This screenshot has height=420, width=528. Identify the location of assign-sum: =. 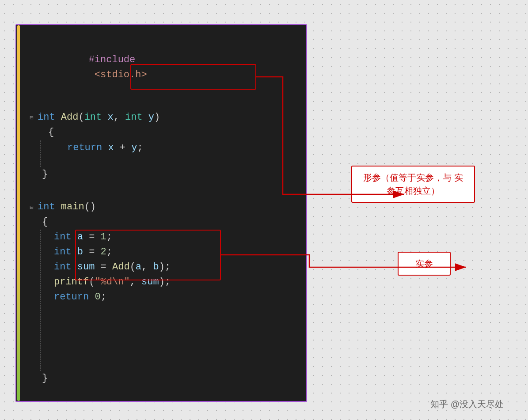
(100, 267).